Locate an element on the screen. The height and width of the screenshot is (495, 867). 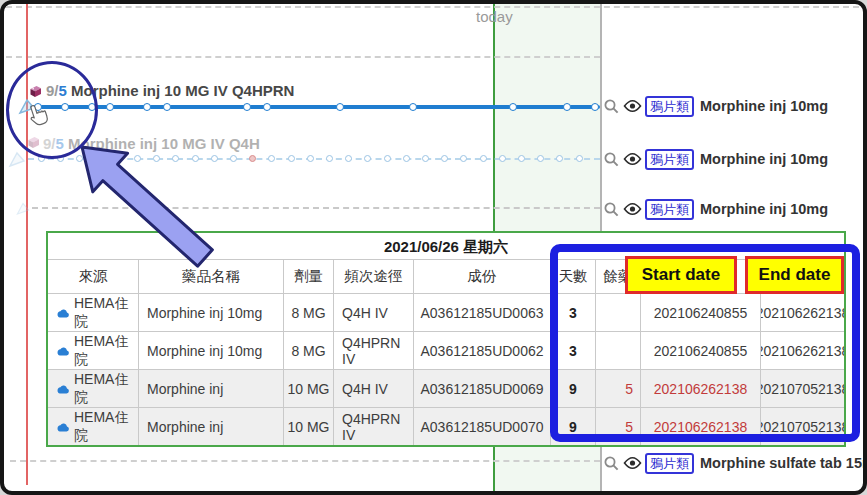
column-header: 成份 is located at coordinates (482, 276).